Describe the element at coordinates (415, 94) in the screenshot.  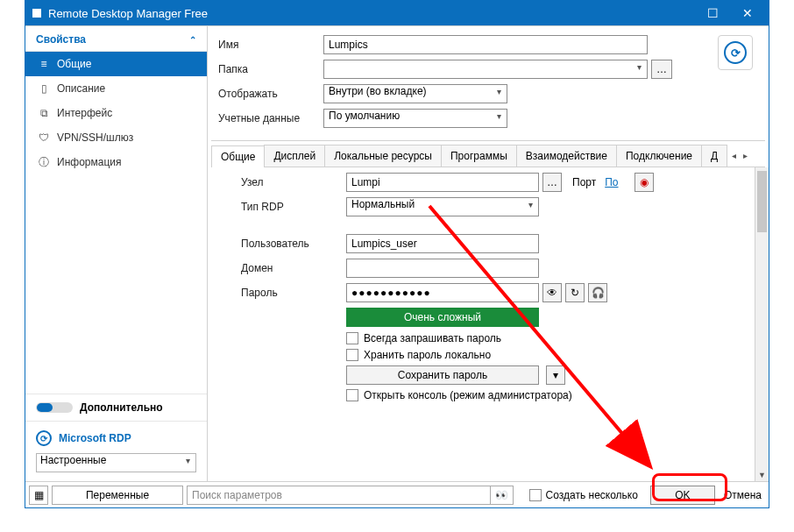
I see `display-select: Внутри (во вкладке)` at that location.